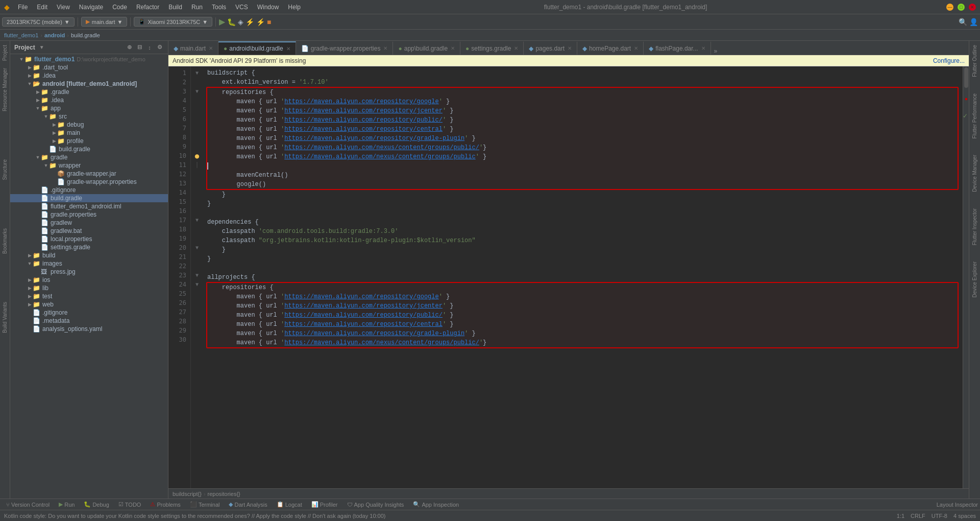 The width and height of the screenshot is (980, 521). What do you see at coordinates (89, 280) in the screenshot?
I see `tree-ios: ▶ 📁 ios` at bounding box center [89, 280].